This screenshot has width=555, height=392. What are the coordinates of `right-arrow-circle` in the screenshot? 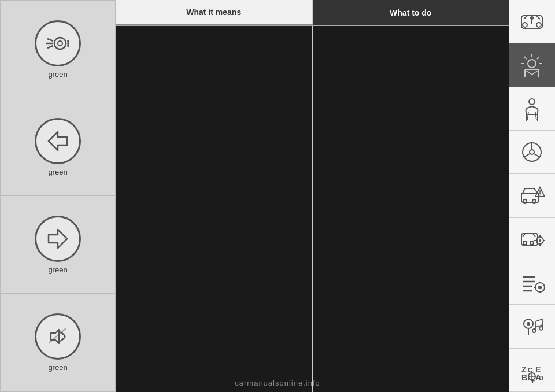 It's located at (58, 239).